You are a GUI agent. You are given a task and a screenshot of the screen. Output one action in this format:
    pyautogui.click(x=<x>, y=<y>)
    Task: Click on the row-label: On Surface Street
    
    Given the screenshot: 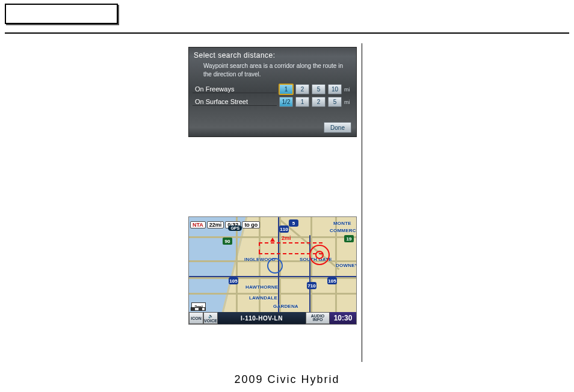 What is the action you would take?
    pyautogui.click(x=235, y=102)
    